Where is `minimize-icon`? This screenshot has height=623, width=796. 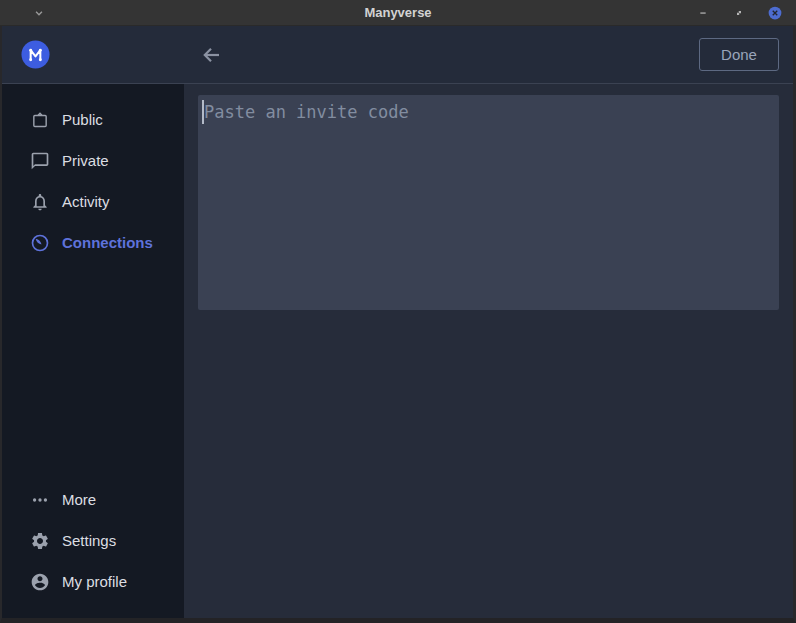
minimize-icon is located at coordinates (703, 13).